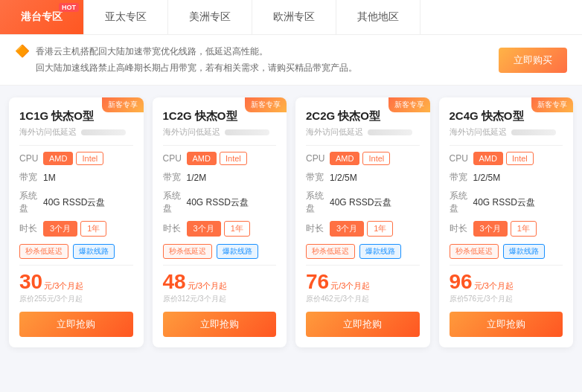 This screenshot has width=582, height=392. I want to click on bandwidth-label-1: 带宽, so click(175, 177).